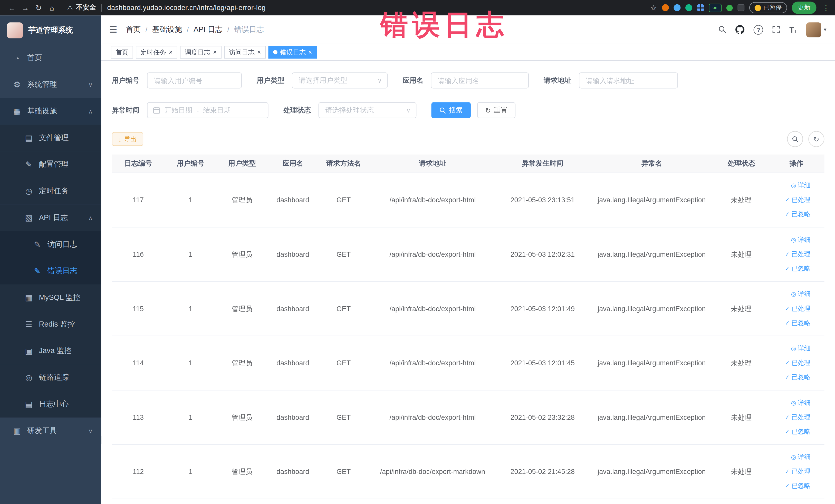  What do you see at coordinates (432, 200) in the screenshot?
I see `cell-request-url: /api/infra/db-doc/export-html` at bounding box center [432, 200].